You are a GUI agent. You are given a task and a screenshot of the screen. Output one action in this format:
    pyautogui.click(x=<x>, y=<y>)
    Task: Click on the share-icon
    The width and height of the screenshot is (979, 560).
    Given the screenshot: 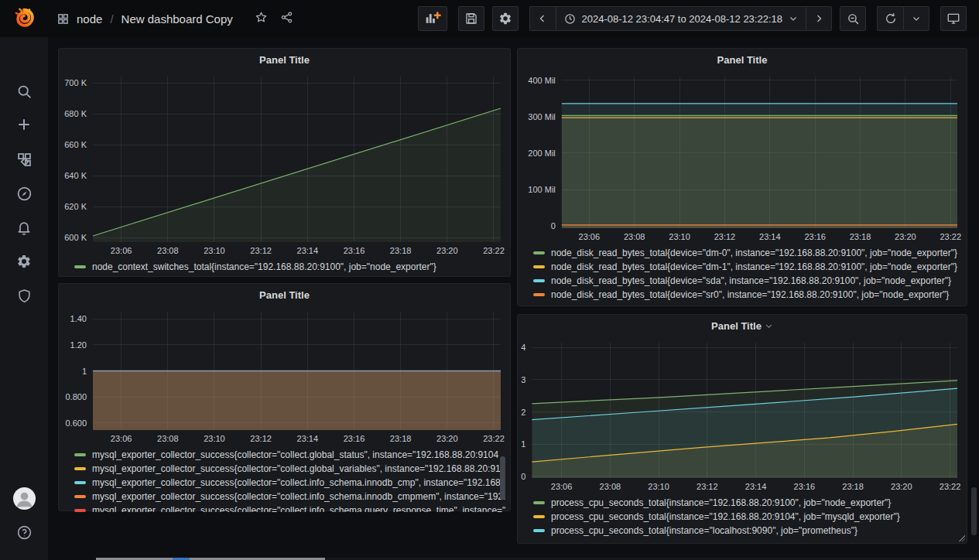 What is the action you would take?
    pyautogui.click(x=286, y=19)
    